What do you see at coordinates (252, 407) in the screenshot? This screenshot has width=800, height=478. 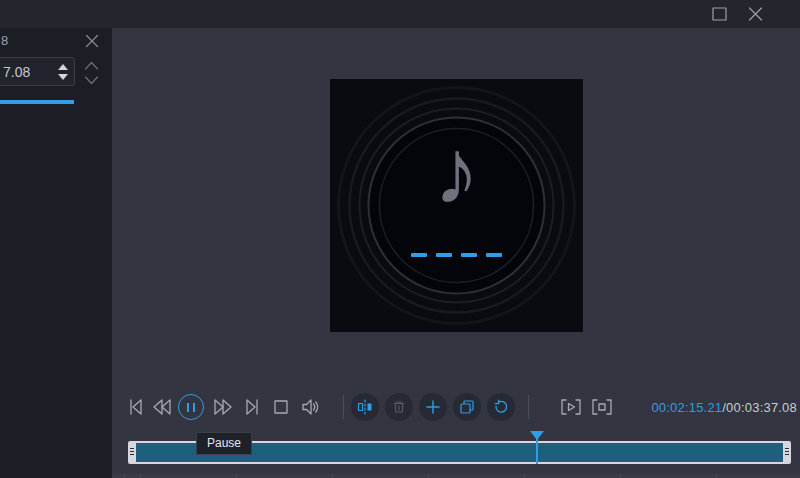 I see `skip-forward-button` at bounding box center [252, 407].